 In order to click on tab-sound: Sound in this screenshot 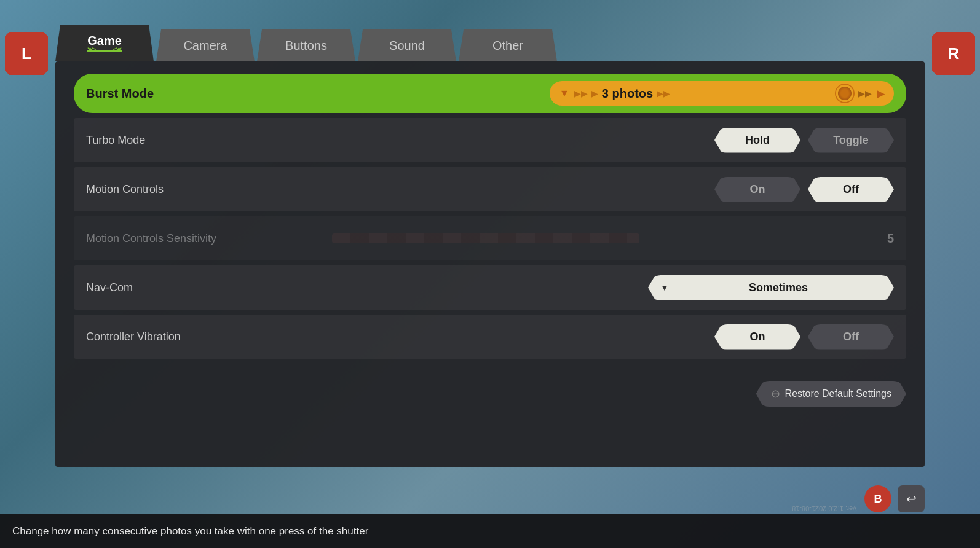, I will do `click(407, 45)`.